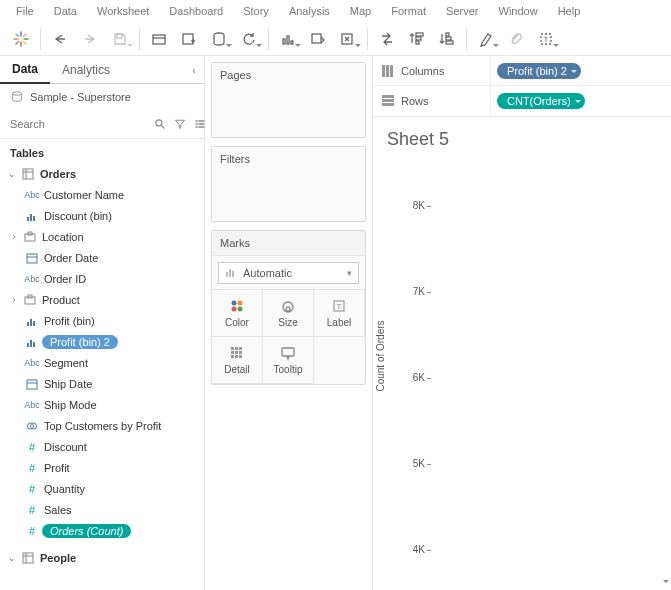 This screenshot has height=590, width=671. What do you see at coordinates (288, 360) in the screenshot?
I see `marks-tooltip-button: Tooltip` at bounding box center [288, 360].